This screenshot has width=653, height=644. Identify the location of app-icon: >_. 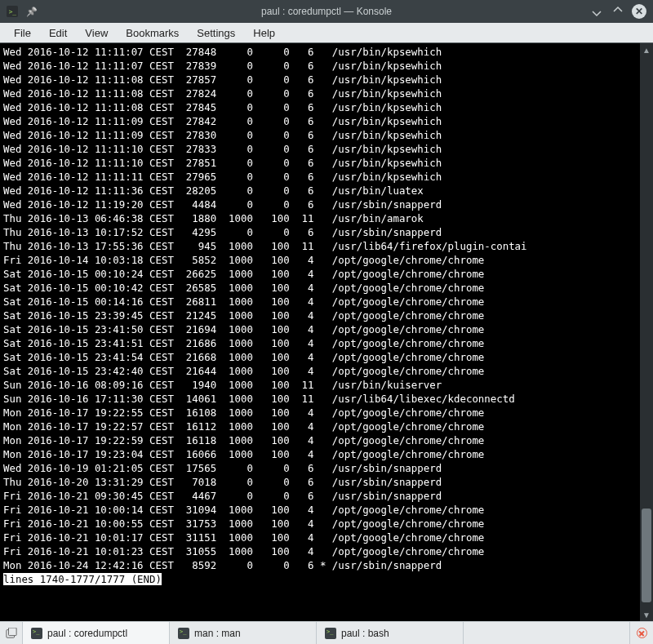
(12, 11).